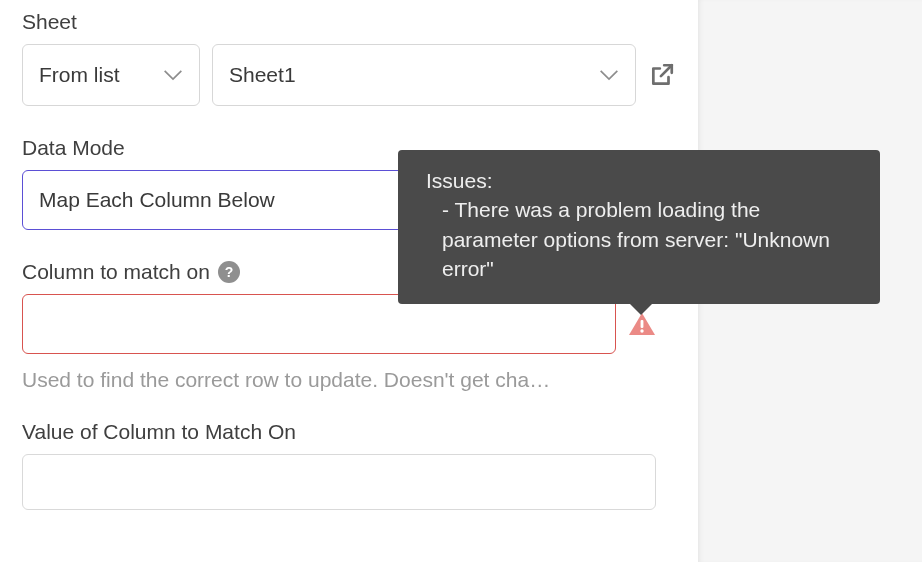  I want to click on field-sheet: Sheet From list Sheet1, so click(349, 58).